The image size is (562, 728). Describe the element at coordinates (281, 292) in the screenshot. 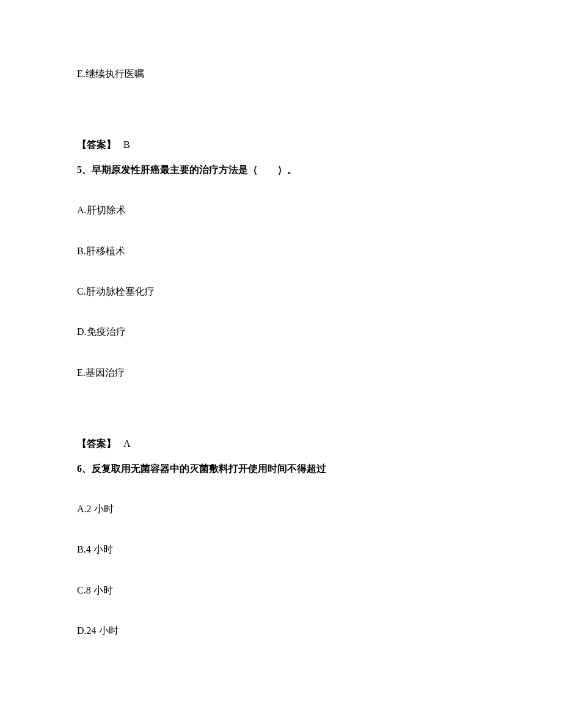

I see `q5-option-c: C.肝动脉栓塞化疗` at that location.